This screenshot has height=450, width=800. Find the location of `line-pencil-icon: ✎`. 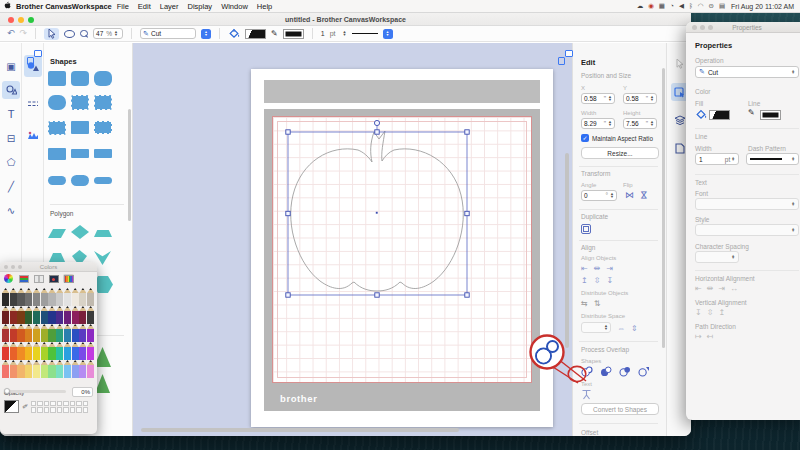

line-pencil-icon: ✎ is located at coordinates (274, 34).